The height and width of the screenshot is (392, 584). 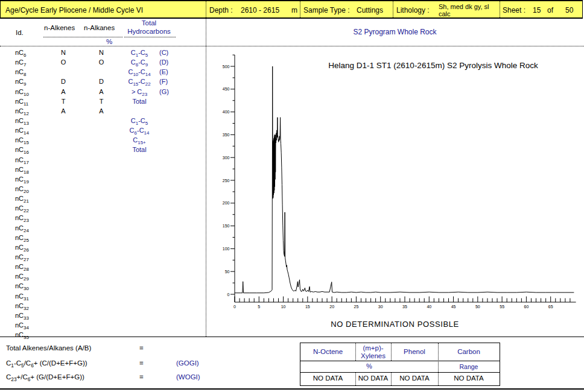 I want to click on row-id: nC13, so click(x=22, y=121).